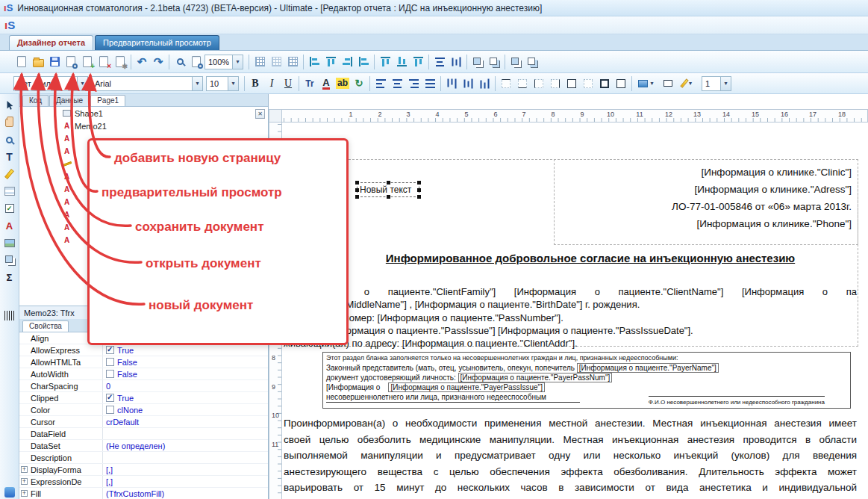 Image resolution: width=868 pixels, height=499 pixels. What do you see at coordinates (605, 84) in the screenshot?
I see `frame-outer-button` at bounding box center [605, 84].